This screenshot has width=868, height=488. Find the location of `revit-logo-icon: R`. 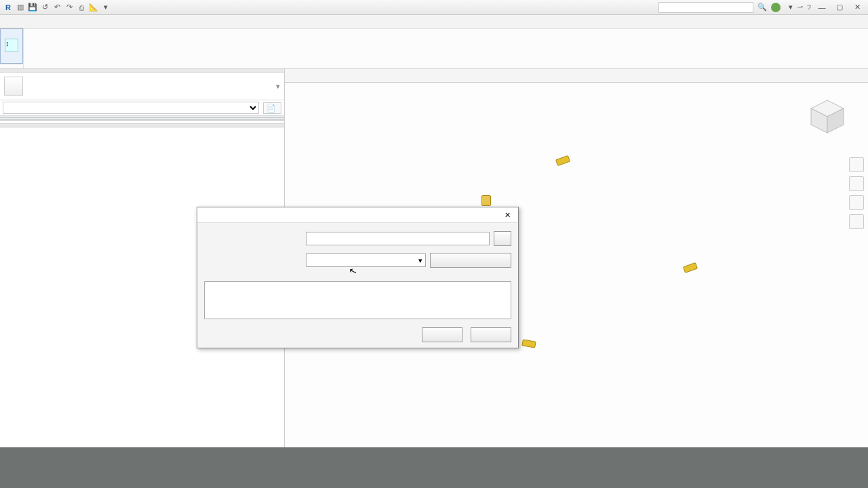

revit-logo-icon: R is located at coordinates (8, 7).